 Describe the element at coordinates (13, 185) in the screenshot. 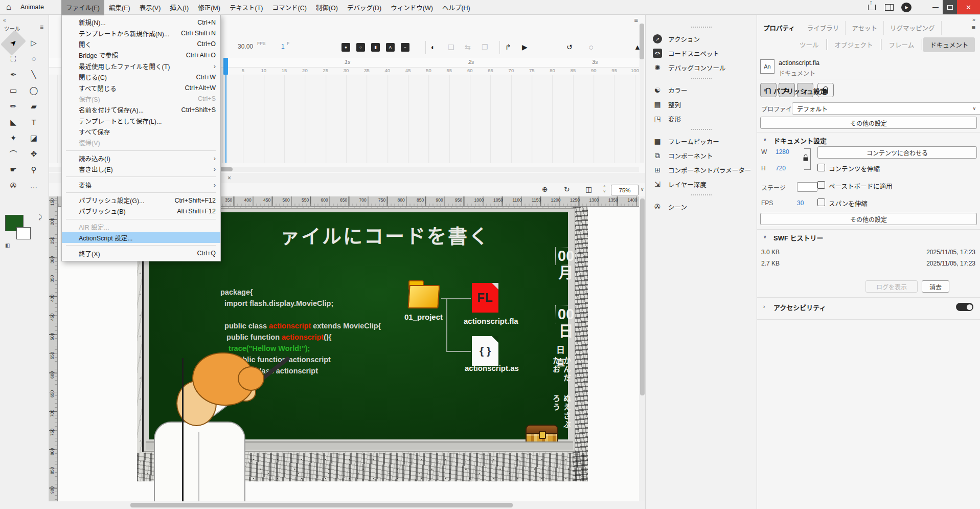

I see `camera-tool: ✇` at that location.